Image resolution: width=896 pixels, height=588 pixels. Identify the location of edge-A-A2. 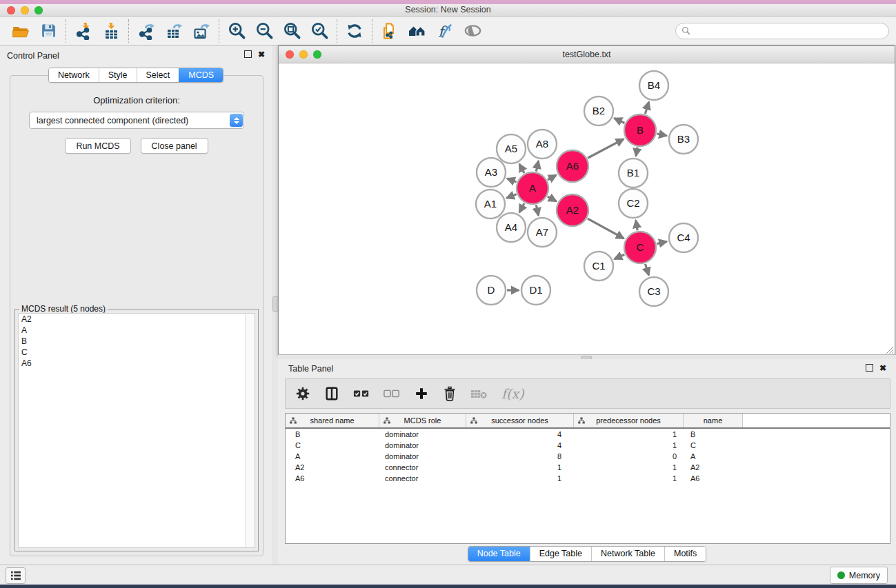
(552, 199).